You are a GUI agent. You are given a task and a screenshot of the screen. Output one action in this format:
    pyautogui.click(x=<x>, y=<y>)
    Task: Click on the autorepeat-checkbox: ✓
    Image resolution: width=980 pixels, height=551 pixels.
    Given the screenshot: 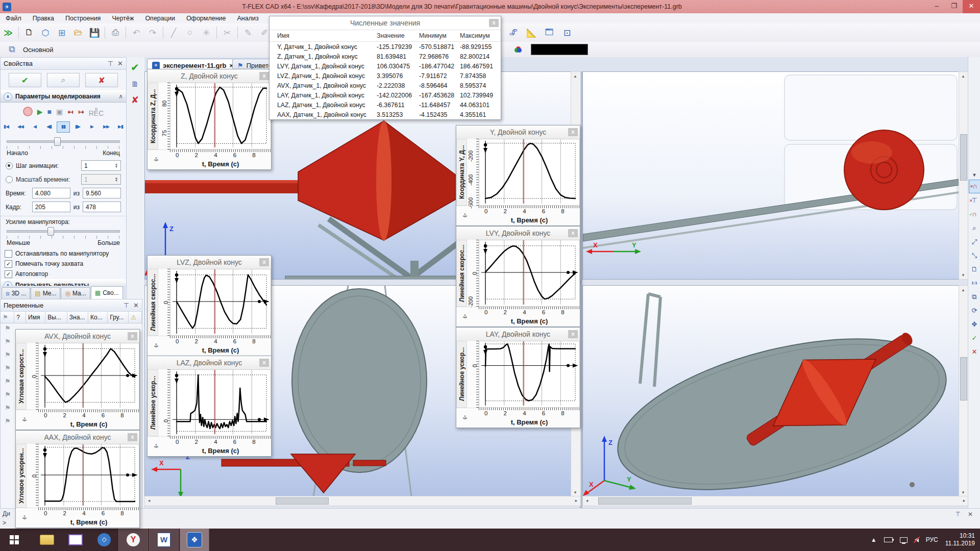 What is the action you would take?
    pyautogui.click(x=8, y=274)
    